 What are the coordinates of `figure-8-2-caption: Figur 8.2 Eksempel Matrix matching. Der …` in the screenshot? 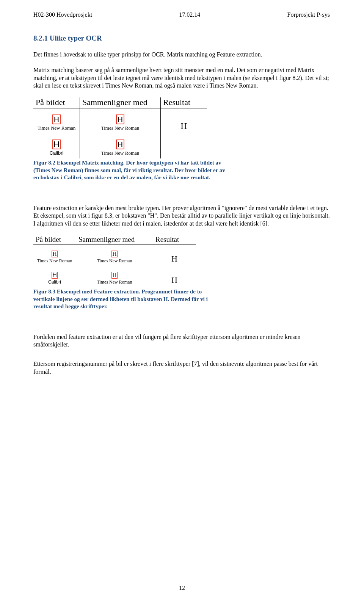 It's located at (132, 171).